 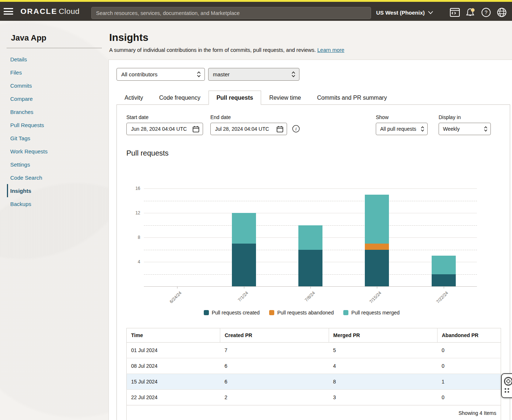 What do you see at coordinates (235, 98) in the screenshot?
I see `tab-pull-requests: Pull requests` at bounding box center [235, 98].